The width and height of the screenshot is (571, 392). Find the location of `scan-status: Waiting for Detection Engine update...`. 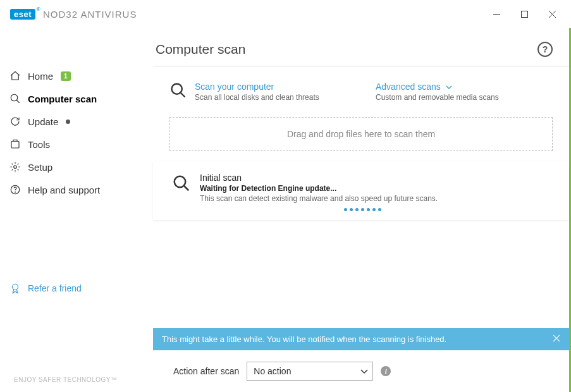

scan-status: Waiting for Detection Engine update... is located at coordinates (375, 188).